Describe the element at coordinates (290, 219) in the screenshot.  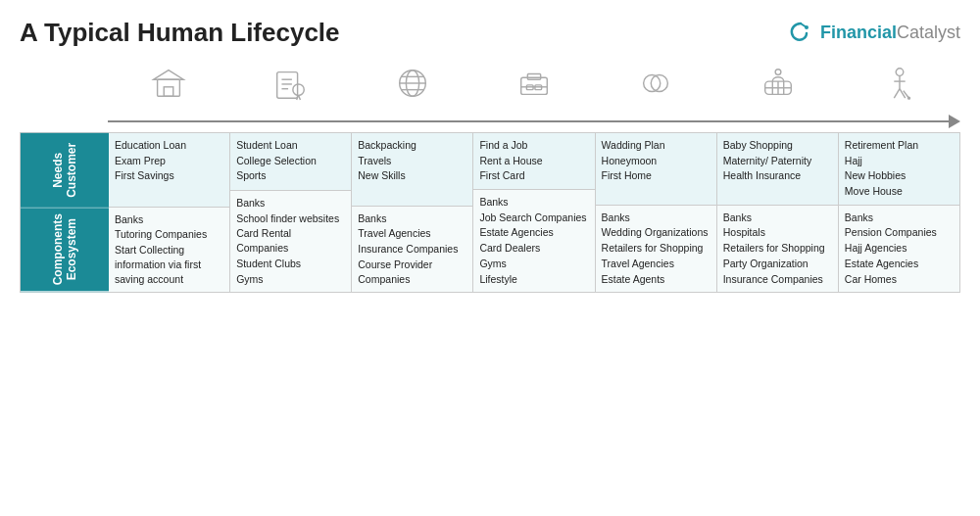
I see `ecosystem-item: School finder websites` at that location.